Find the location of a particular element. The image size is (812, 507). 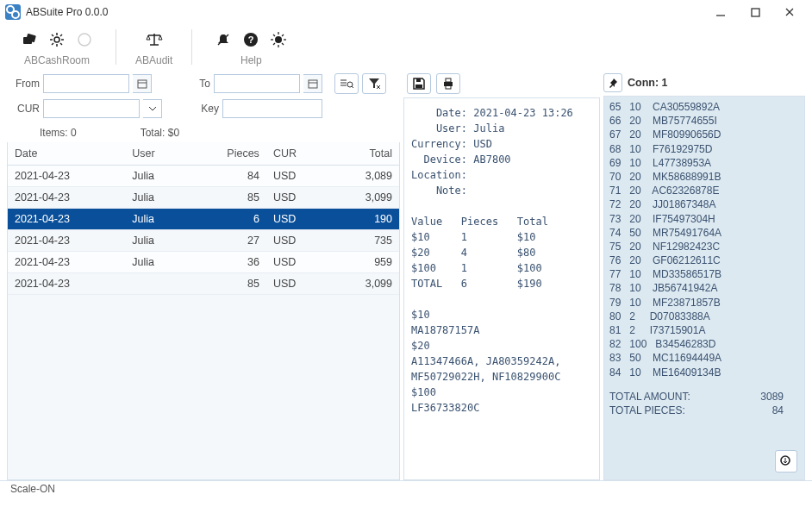

to-date-picker-button is located at coordinates (313, 84).